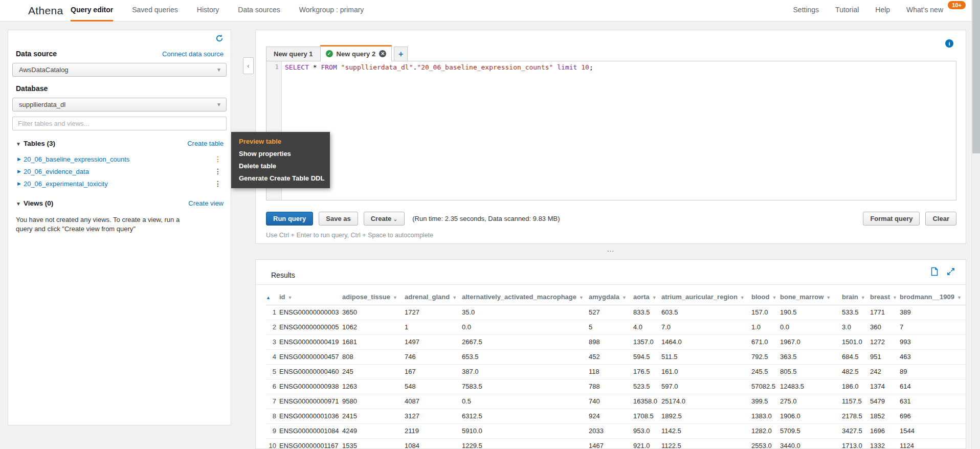 The width and height of the screenshot is (980, 449). Describe the element at coordinates (259, 11) in the screenshot. I see `nav-data-sources: Data sources` at that location.